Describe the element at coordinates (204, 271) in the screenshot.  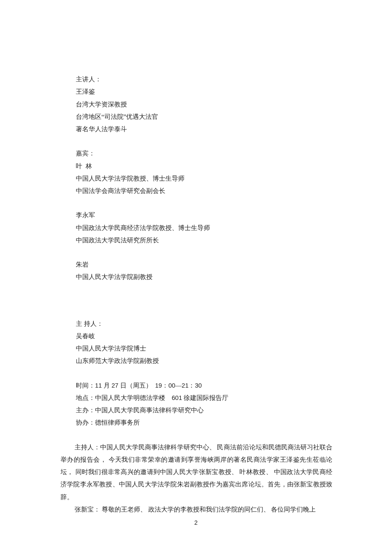
I see `guest-3-block: 朱岩 中国人民大学法学院副教授` at that location.